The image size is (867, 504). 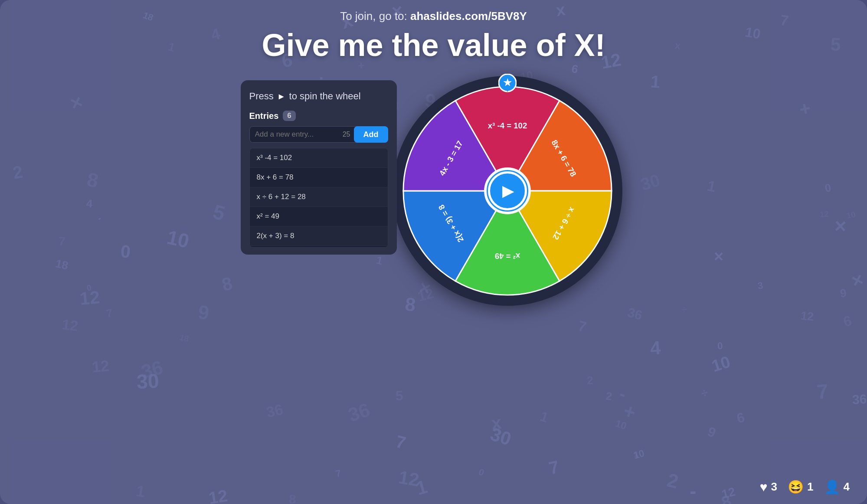 What do you see at coordinates (319, 236) in the screenshot?
I see `list-item: 2(x + 3) = 8` at bounding box center [319, 236].